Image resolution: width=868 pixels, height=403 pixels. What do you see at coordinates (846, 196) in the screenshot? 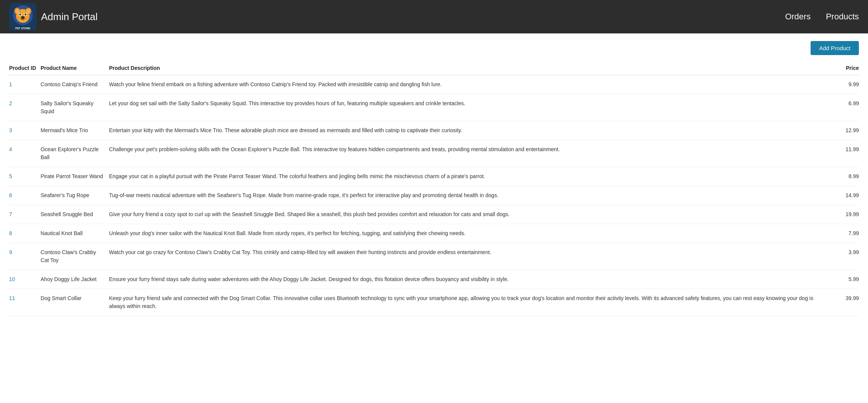
I see `cell-price: 14.99` at bounding box center [846, 196].